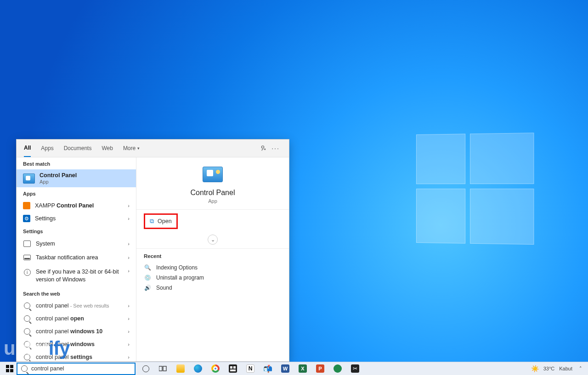  What do you see at coordinates (535, 369) in the screenshot?
I see `weather-icon: ☀️` at bounding box center [535, 369].